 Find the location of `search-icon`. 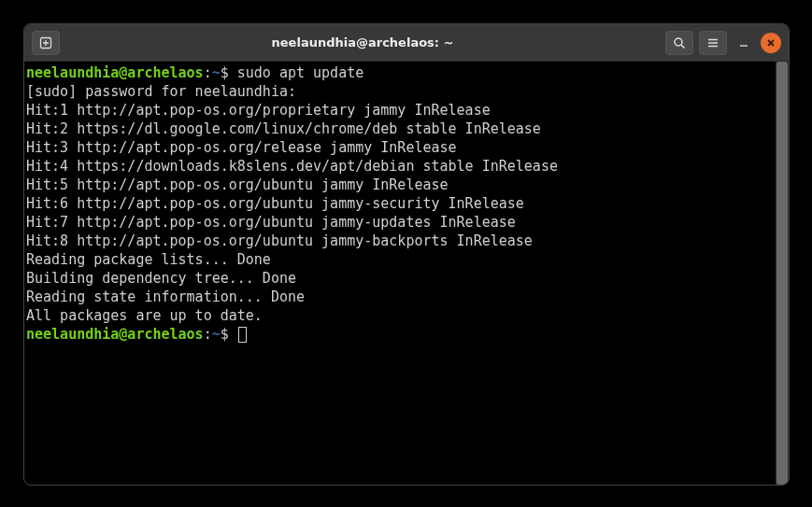

search-icon is located at coordinates (679, 43).